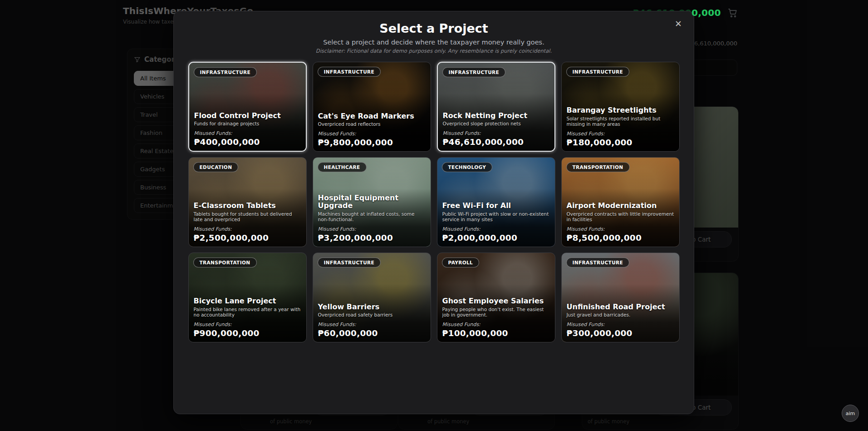 Image resolution: width=868 pixels, height=431 pixels. Describe the element at coordinates (621, 217) in the screenshot. I see `project-description: Overpriced contracts with little improve…` at that location.